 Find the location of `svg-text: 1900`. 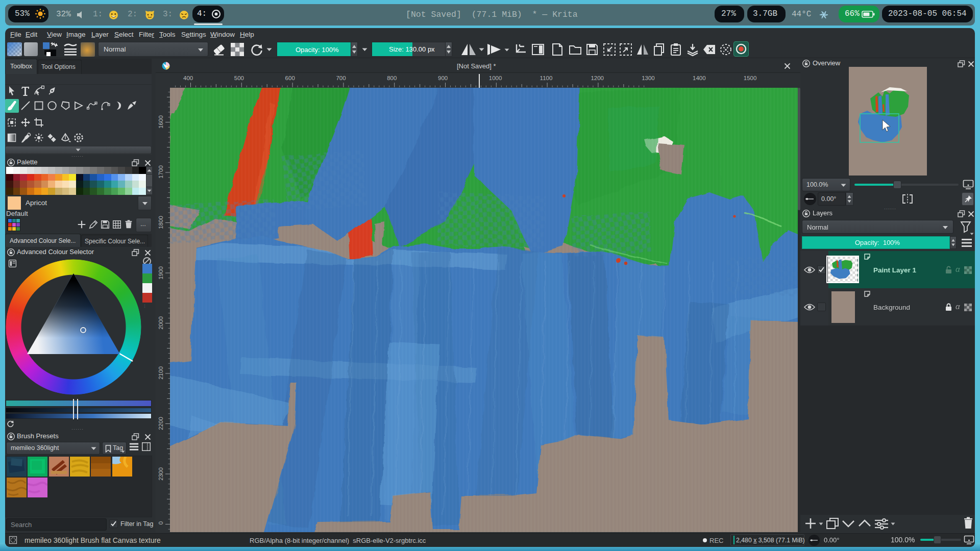

svg-text: 1900 is located at coordinates (161, 273).